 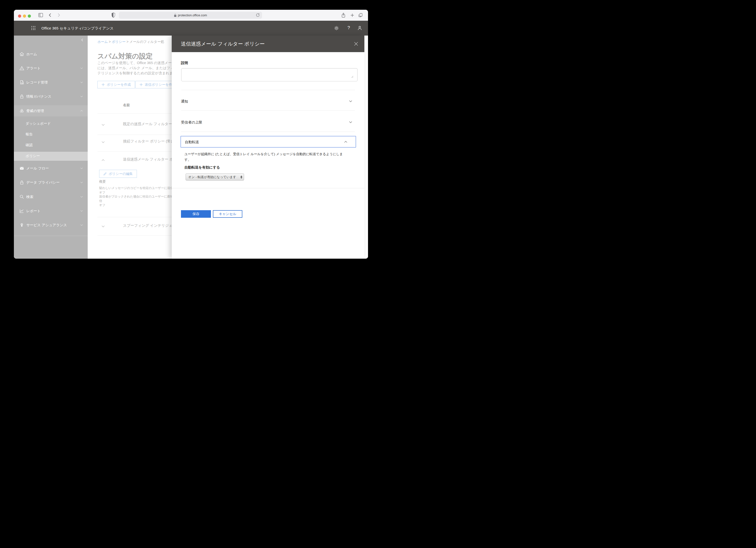 What do you see at coordinates (352, 15) in the screenshot?
I see `new-tab-icon` at bounding box center [352, 15].